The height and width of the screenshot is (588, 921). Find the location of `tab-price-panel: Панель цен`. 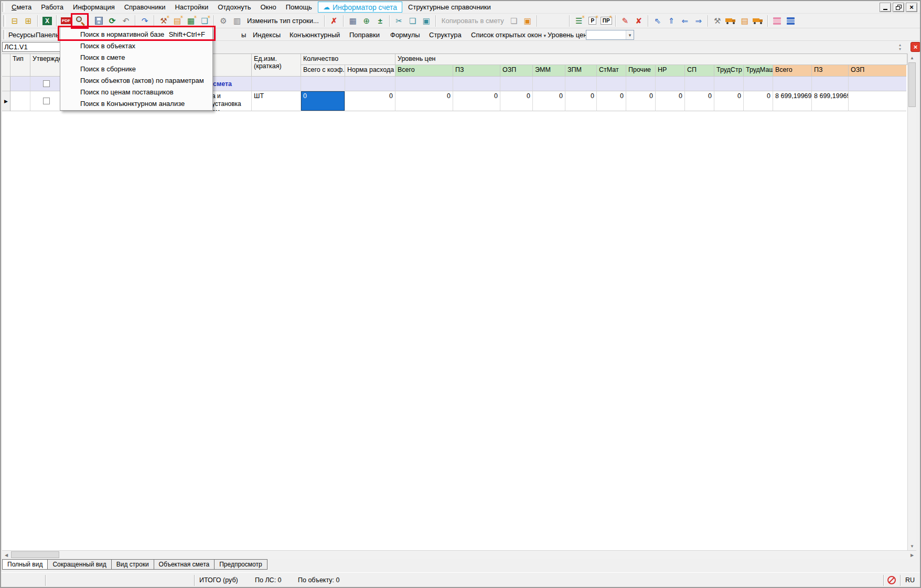

tab-price-panel: Панель цен is located at coordinates (47, 35).